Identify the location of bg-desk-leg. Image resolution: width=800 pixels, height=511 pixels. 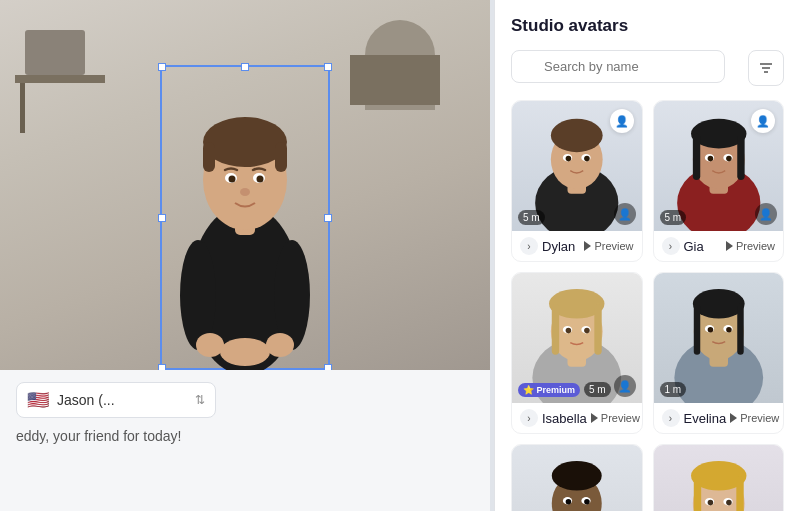
(22, 108).